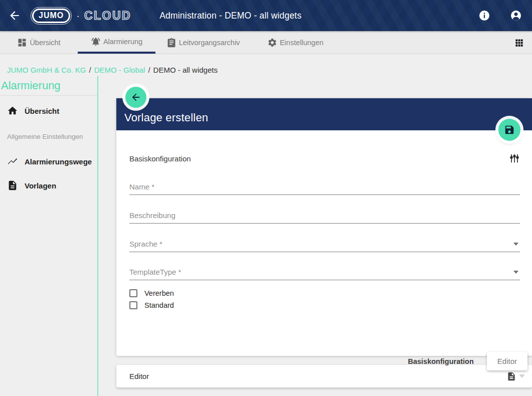 The height and width of the screenshot is (396, 532). What do you see at coordinates (31, 86) in the screenshot?
I see `sidebar-heading: Alarmierung` at bounding box center [31, 86].